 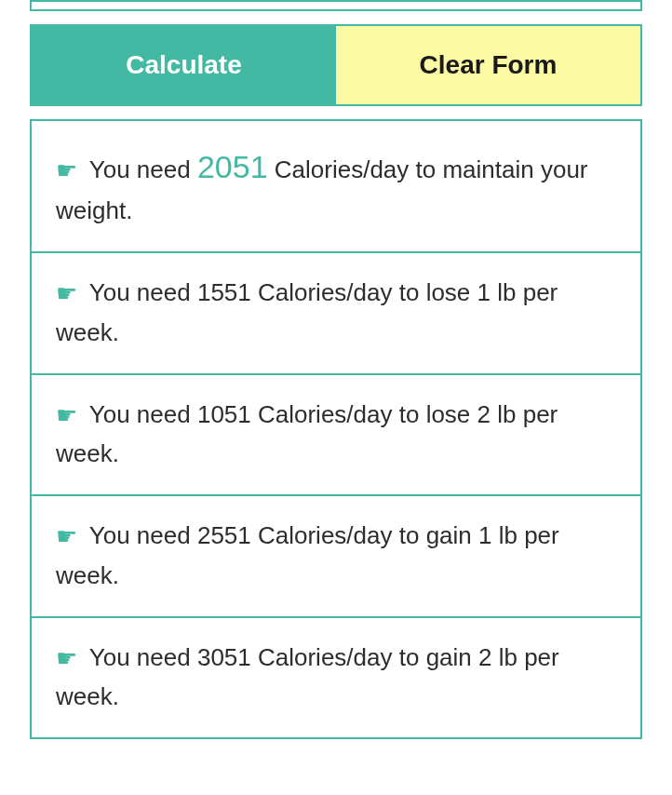 What do you see at coordinates (233, 167) in the screenshot?
I see `result-maintain-value: 2051` at bounding box center [233, 167].